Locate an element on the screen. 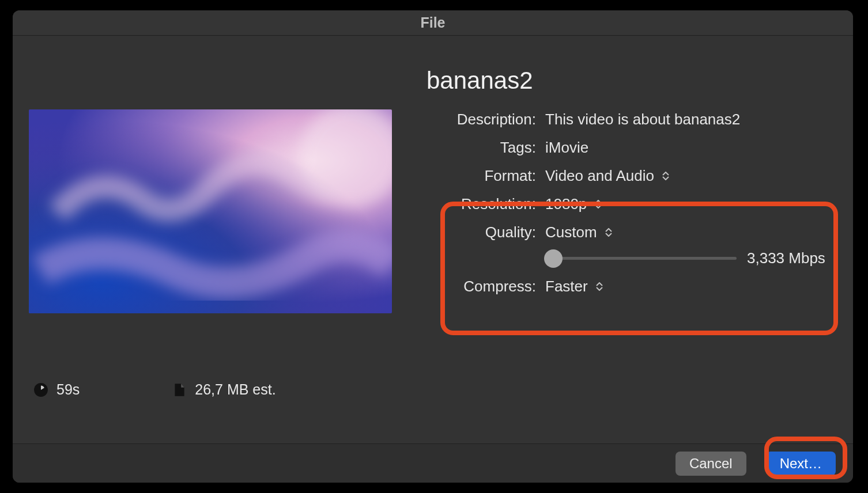 Image resolution: width=868 pixels, height=493 pixels. tags-label: Tags: is located at coordinates (481, 147).